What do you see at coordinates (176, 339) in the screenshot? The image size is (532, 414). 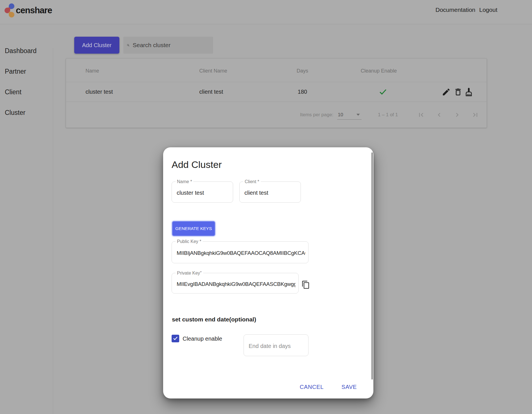 I see `cleanup-enable-checkbox` at bounding box center [176, 339].